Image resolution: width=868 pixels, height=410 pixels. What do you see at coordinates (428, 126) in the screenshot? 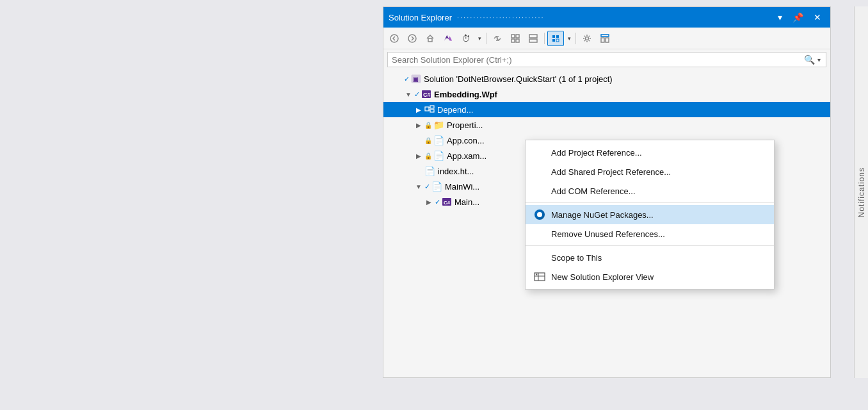
I see `lock-icon-props: 🔒` at bounding box center [428, 126].